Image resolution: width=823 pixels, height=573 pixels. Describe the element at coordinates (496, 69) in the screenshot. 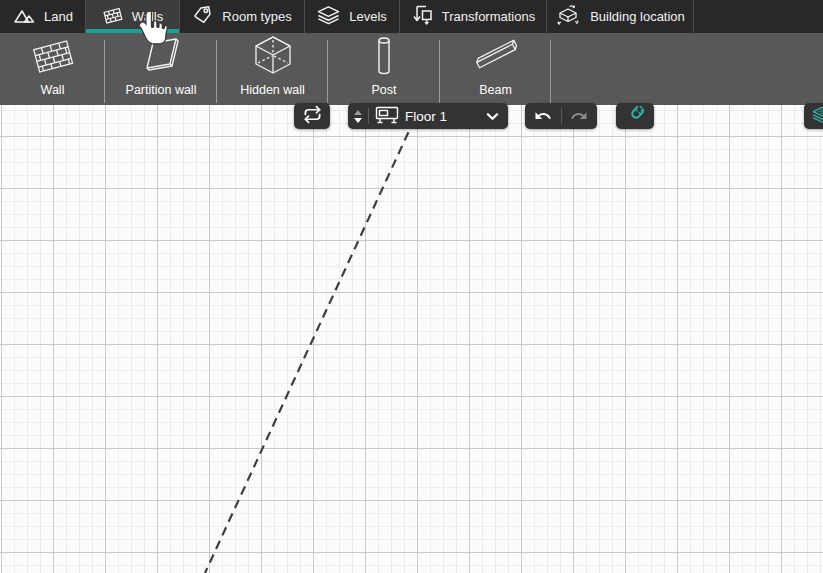

I see `tool-beam: Beam` at that location.